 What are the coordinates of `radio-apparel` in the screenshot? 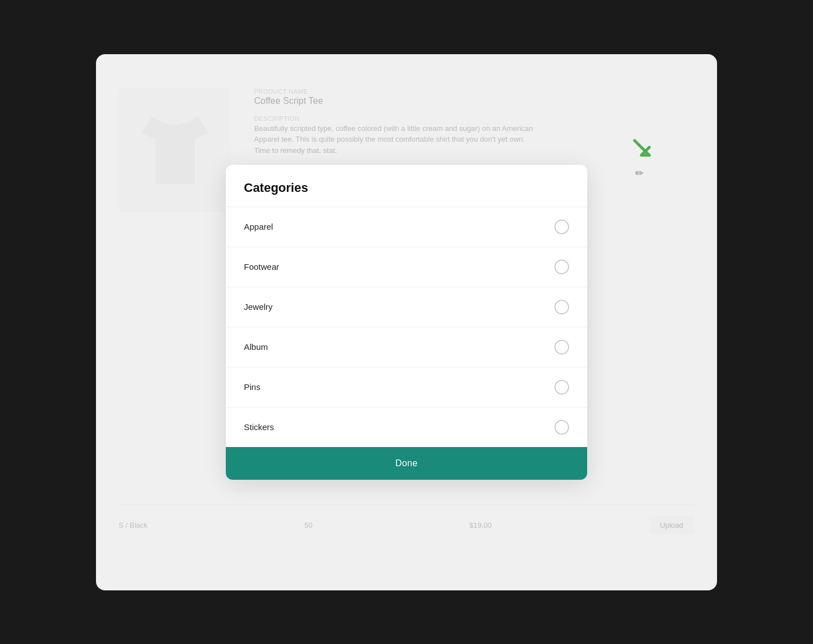 It's located at (562, 227).